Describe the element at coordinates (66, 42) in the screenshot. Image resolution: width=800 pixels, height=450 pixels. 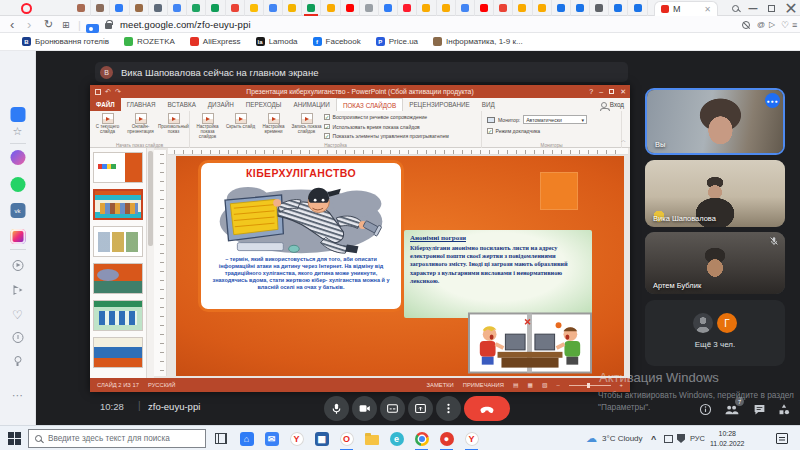
I see `bookmark-item: BБронювання готелів` at that location.